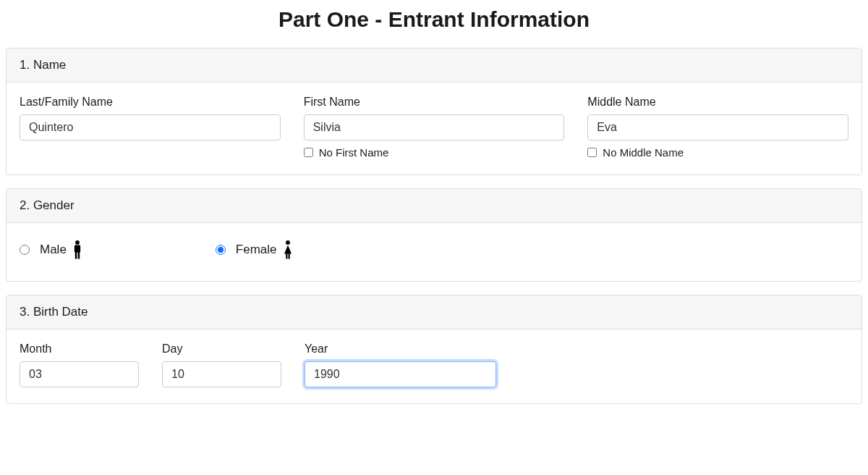  What do you see at coordinates (25, 250) in the screenshot?
I see `gender-male-radio` at bounding box center [25, 250].